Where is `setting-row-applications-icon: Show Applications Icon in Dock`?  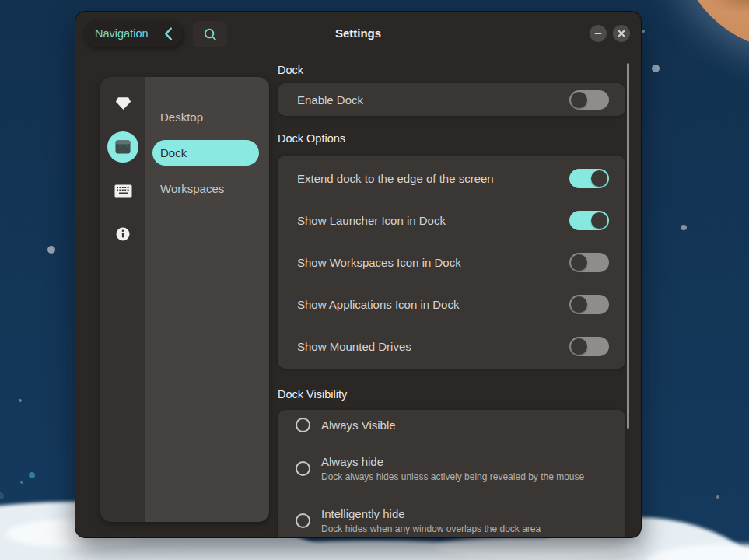 setting-row-applications-icon: Show Applications Icon in Dock is located at coordinates (451, 304).